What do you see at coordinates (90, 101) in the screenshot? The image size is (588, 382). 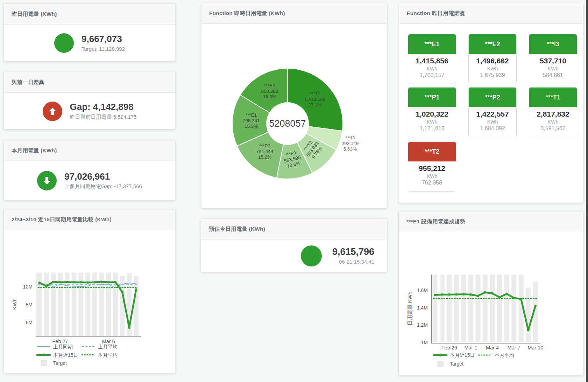 I see `day-gap-card: 與前一日差異 Gap: 4,142,898 昨日與前日用電量 5,524,175` at bounding box center [90, 101].